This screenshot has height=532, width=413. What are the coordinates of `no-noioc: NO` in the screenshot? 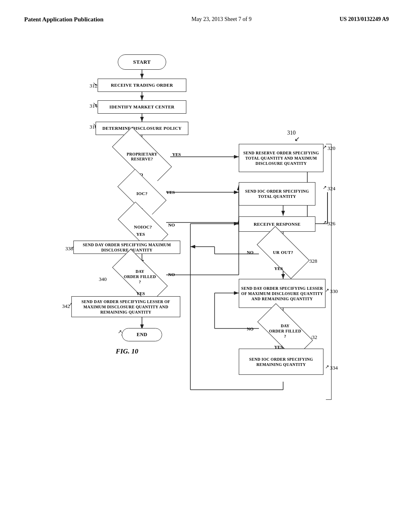 It's located at (172, 225).